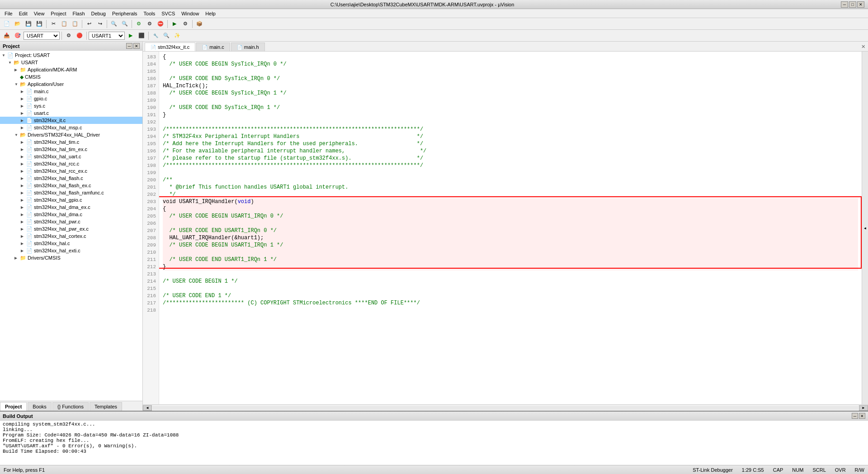  What do you see at coordinates (58, 14) in the screenshot?
I see `menu-item-project: Project` at bounding box center [58, 14].